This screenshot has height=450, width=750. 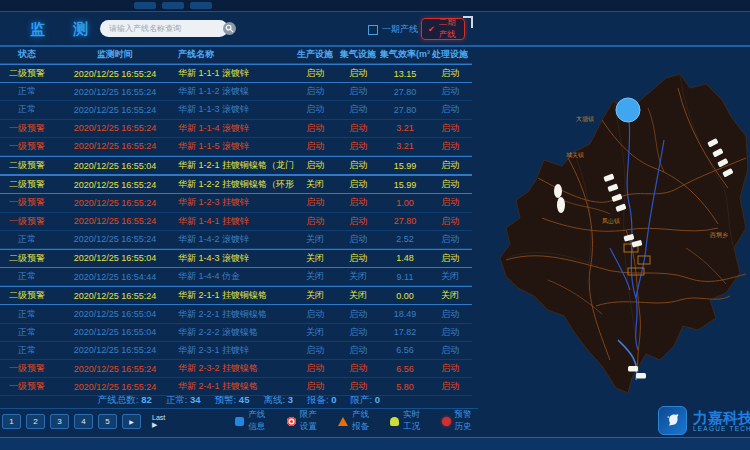 I want to click on table-row: 一级预警2020/12/25 16:55:24华新 1-4-1 挂镀锌启动启动2…, so click(x=236, y=222).